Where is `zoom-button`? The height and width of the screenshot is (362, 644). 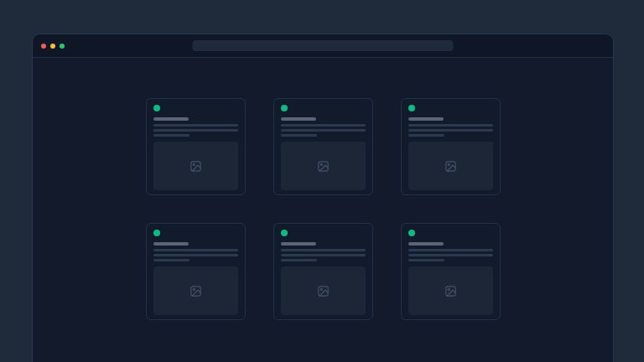 zoom-button is located at coordinates (62, 46).